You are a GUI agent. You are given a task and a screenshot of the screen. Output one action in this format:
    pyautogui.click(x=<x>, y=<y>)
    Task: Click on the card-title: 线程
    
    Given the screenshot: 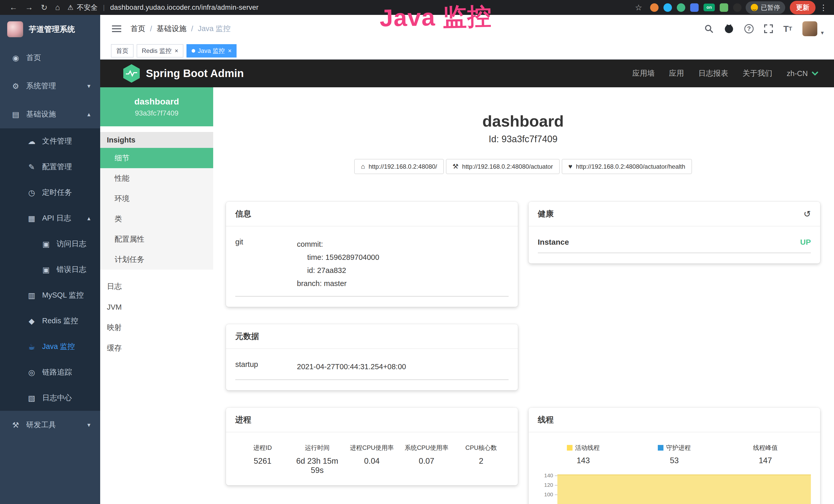 What is the action you would take?
    pyautogui.click(x=546, y=420)
    